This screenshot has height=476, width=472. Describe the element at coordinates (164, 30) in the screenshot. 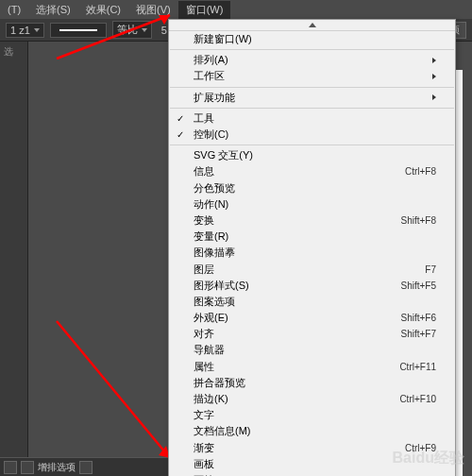

I see `points-value: 5` at that location.